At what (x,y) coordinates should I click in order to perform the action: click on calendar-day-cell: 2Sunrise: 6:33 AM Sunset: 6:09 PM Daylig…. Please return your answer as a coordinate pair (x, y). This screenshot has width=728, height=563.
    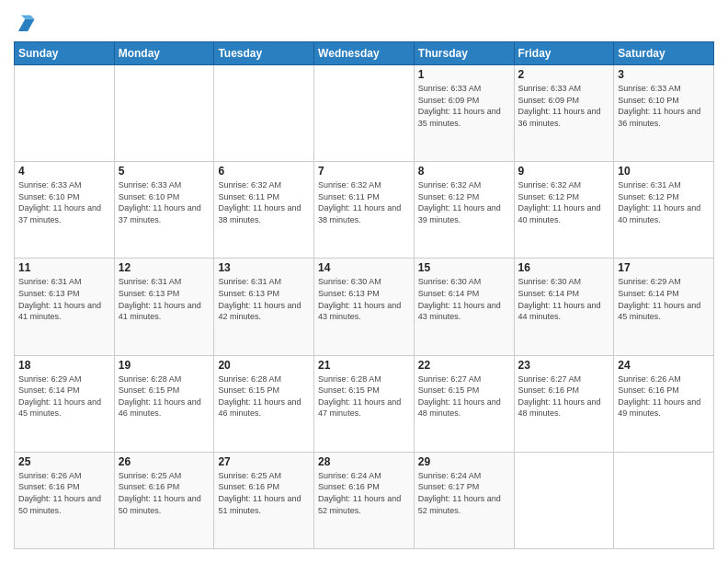
    Looking at the image, I should click on (564, 114).